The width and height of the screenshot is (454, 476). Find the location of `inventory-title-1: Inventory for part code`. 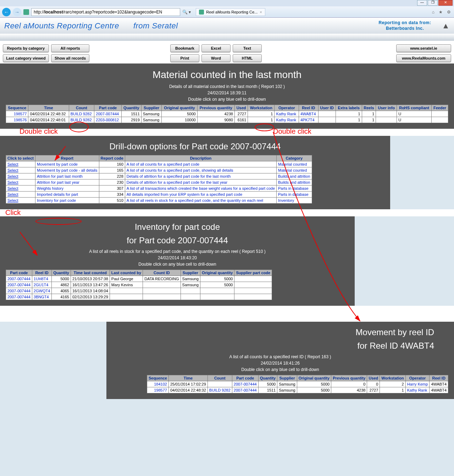

inventory-title-1: Inventory for part code is located at coordinates (177, 227).